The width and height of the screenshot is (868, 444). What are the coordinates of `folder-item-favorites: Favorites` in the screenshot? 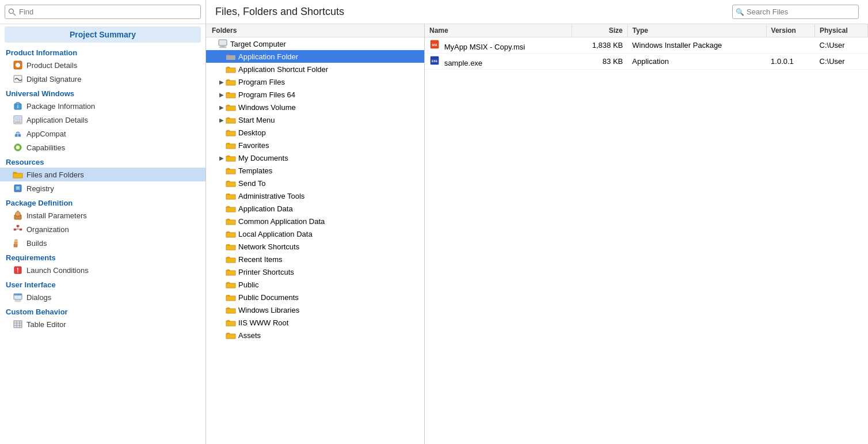 It's located at (315, 145).